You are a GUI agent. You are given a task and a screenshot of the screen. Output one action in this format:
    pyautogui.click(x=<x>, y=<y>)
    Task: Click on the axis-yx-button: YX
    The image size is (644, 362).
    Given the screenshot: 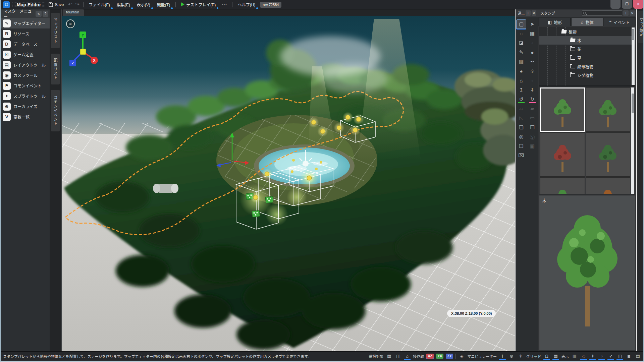 What is the action you would take?
    pyautogui.click(x=440, y=356)
    